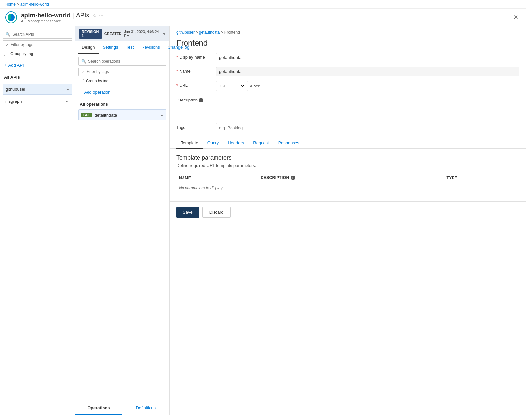  I want to click on name-label: * Name, so click(194, 70).